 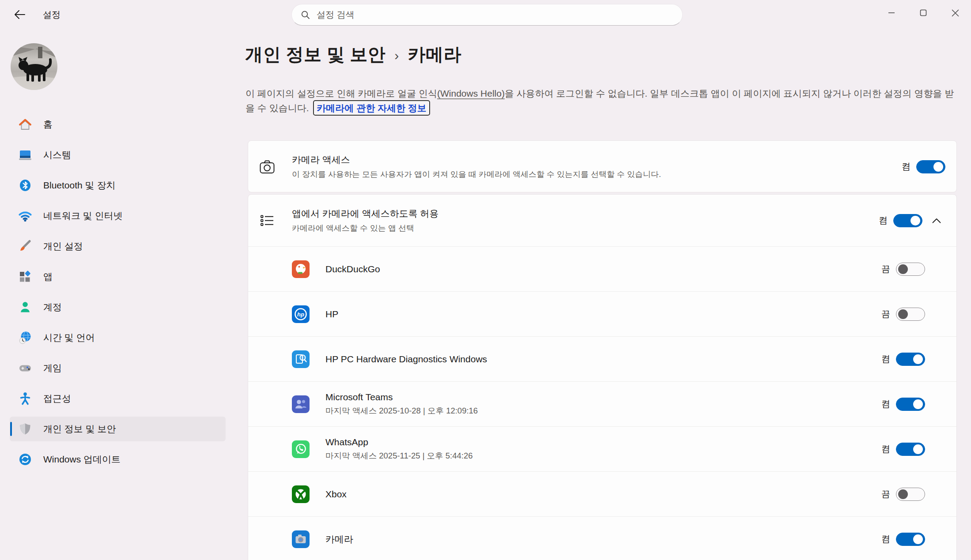 What do you see at coordinates (25, 307) in the screenshot?
I see `person-icon` at bounding box center [25, 307].